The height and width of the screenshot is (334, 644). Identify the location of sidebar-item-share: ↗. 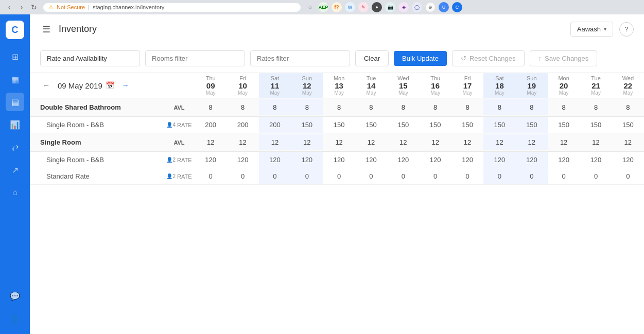
(15, 170).